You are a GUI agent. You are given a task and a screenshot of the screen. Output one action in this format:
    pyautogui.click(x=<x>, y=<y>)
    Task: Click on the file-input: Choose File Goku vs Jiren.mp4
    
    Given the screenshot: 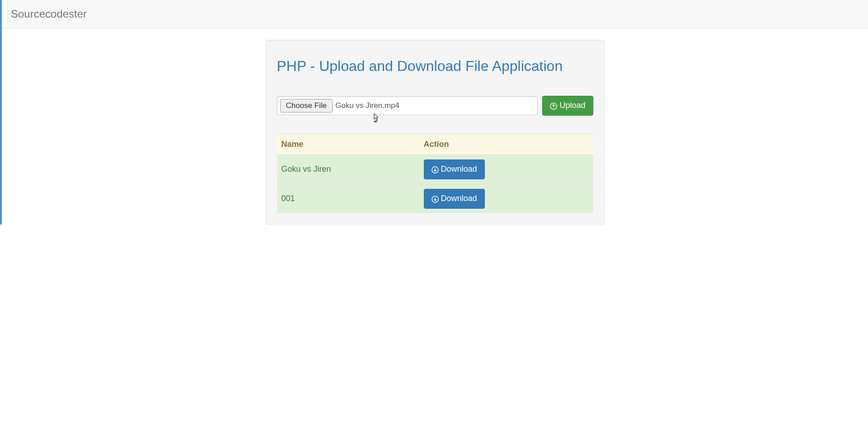 What is the action you would take?
    pyautogui.click(x=408, y=106)
    